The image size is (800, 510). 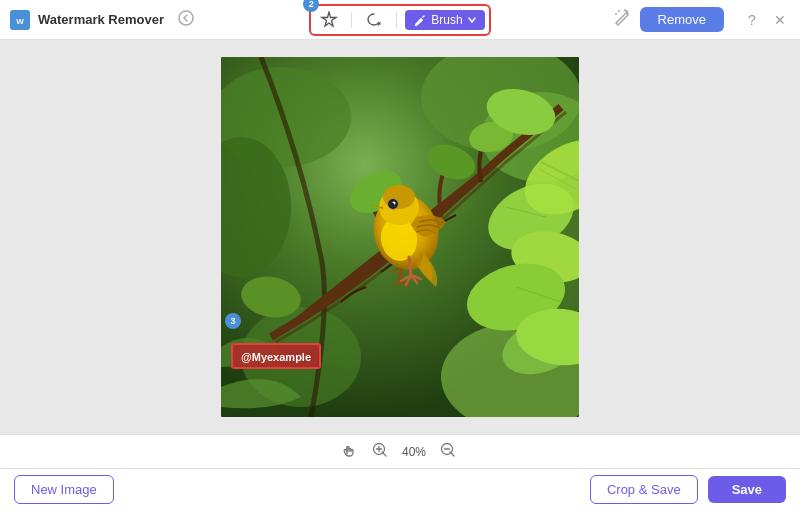 I want to click on back-button, so click(x=186, y=20).